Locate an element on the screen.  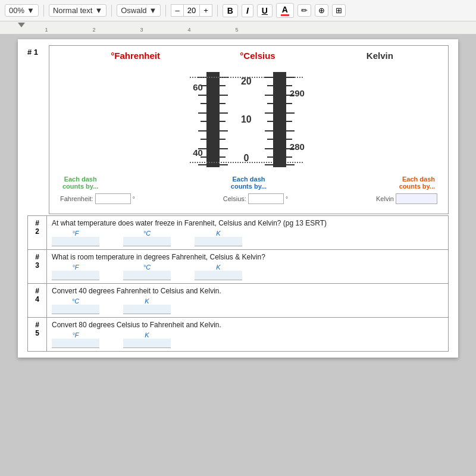
font-color-button: A is located at coordinates (285, 11).